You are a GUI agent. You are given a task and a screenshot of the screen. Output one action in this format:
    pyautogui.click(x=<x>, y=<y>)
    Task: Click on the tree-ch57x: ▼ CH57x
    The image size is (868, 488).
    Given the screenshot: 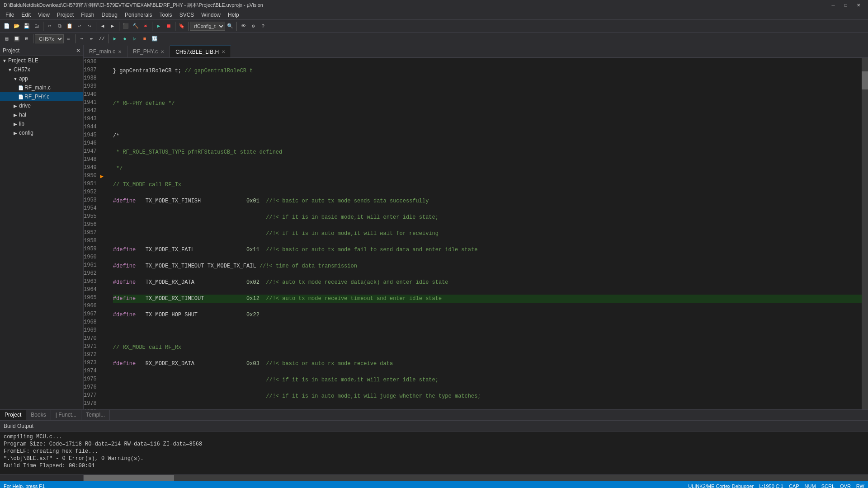 What is the action you would take?
    pyautogui.click(x=42, y=70)
    